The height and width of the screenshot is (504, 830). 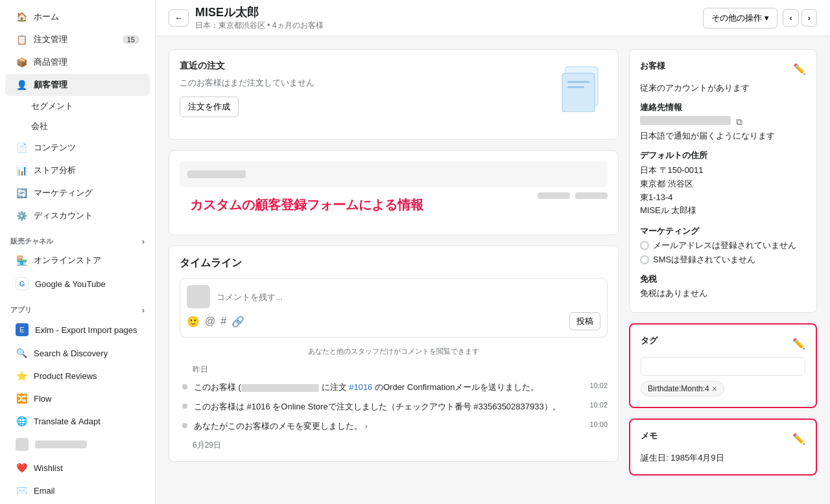 What do you see at coordinates (22, 330) in the screenshot?
I see `exlm-icon: E` at bounding box center [22, 330].